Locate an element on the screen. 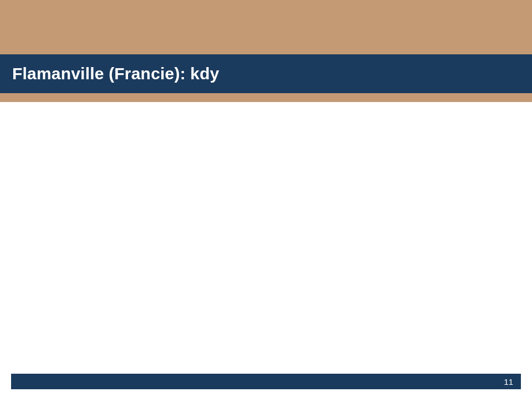 Image resolution: width=532 pixels, height=397 pixels. page-number: 11 is located at coordinates (509, 381).